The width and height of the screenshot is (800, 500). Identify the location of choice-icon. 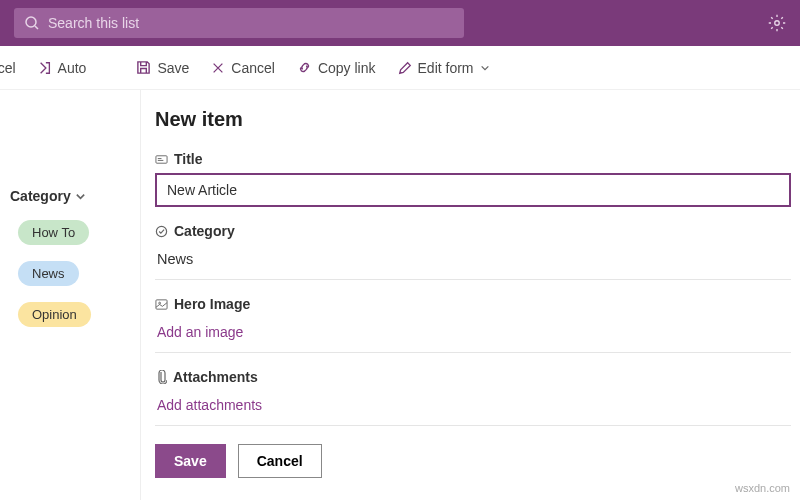
(162, 232).